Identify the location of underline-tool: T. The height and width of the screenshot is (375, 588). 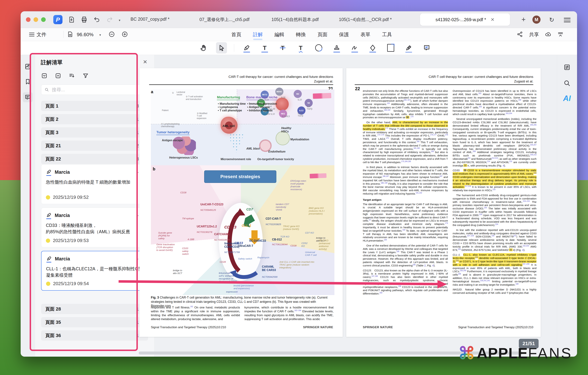
(265, 48).